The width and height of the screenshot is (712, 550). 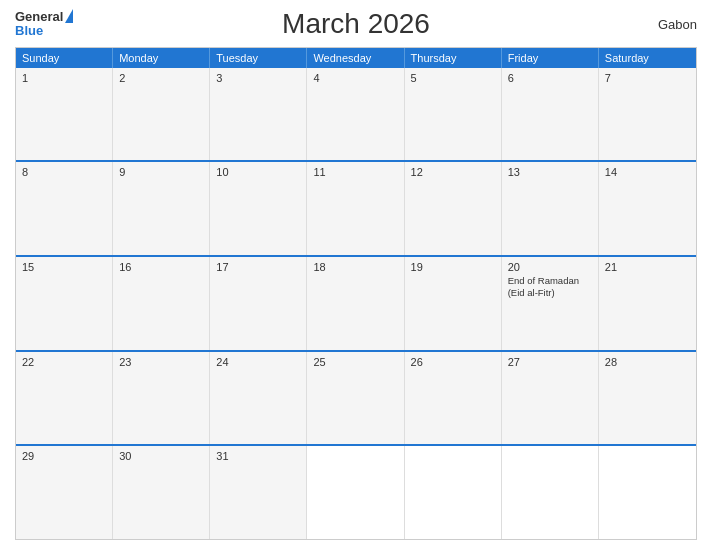 What do you see at coordinates (648, 58) in the screenshot?
I see `header-saturday: Saturday` at bounding box center [648, 58].